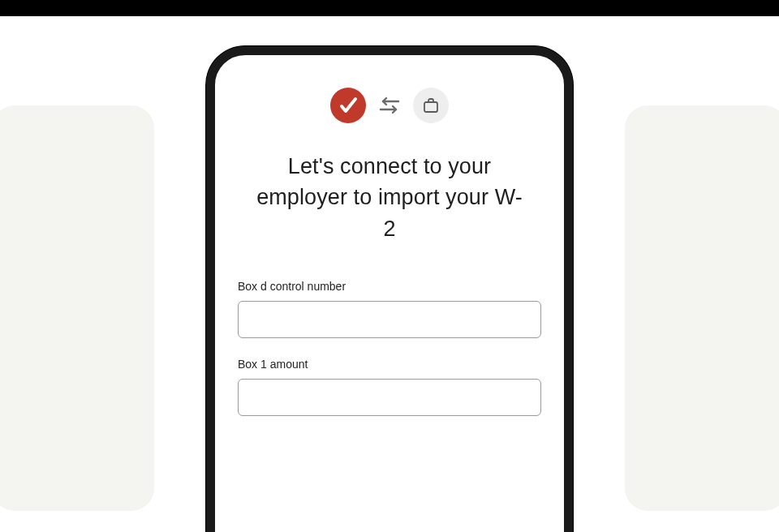 Image resolution: width=779 pixels, height=532 pixels. What do you see at coordinates (390, 397) in the screenshot?
I see `box-1-input` at bounding box center [390, 397].